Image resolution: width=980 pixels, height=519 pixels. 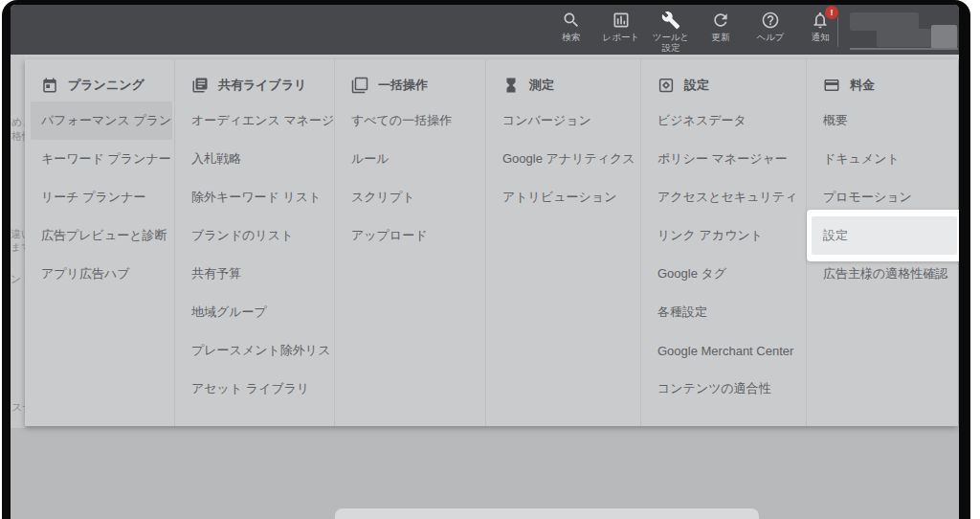 What do you see at coordinates (255, 312) in the screenshot?
I see `menu-item: 地域グループ` at bounding box center [255, 312].